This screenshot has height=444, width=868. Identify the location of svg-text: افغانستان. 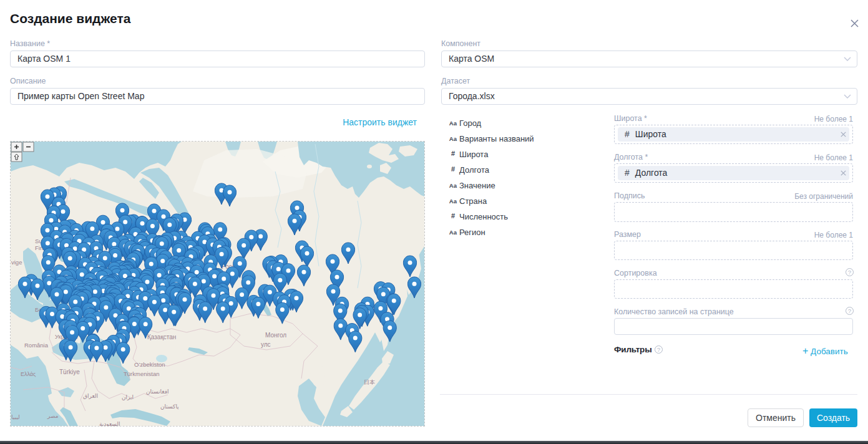
(157, 392).